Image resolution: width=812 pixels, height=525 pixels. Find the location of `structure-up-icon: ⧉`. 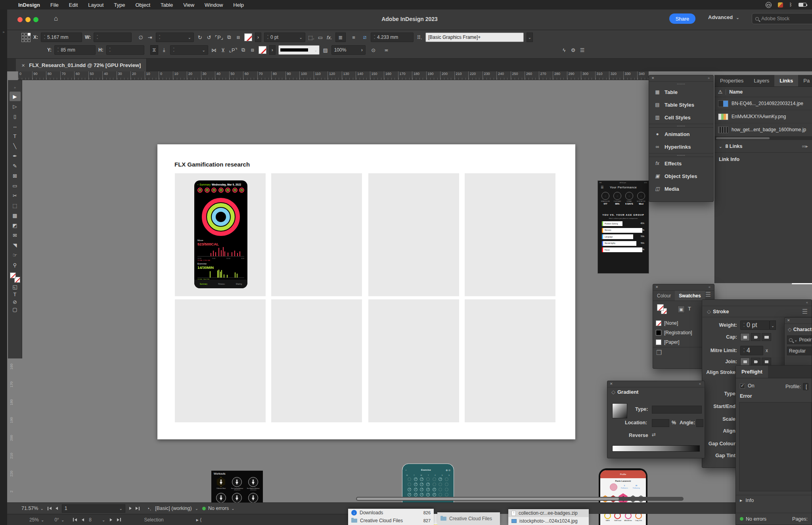

structure-up-icon: ⧉ is located at coordinates (229, 37).